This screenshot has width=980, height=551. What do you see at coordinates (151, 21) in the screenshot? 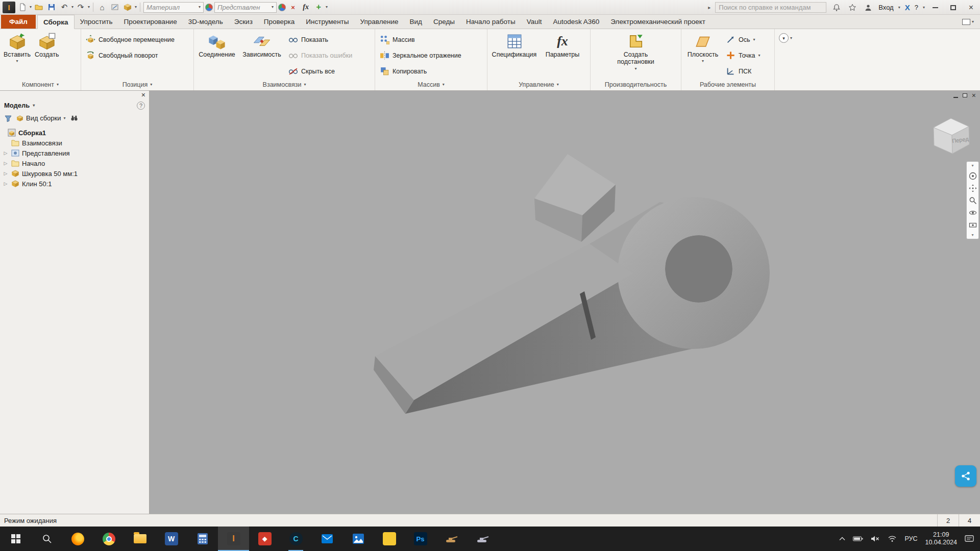
I see `tab-design: Проектирование` at bounding box center [151, 21].